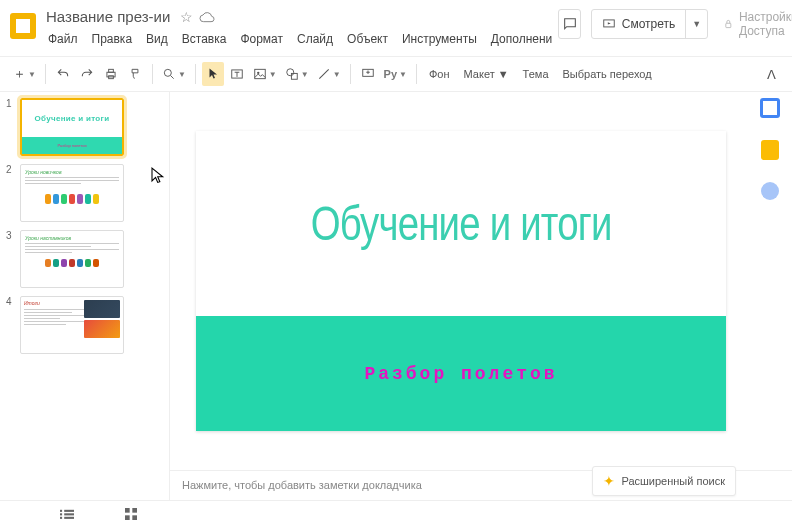 The width and height of the screenshot is (792, 526). I want to click on menu-addons: Дополнени, so click(522, 39).